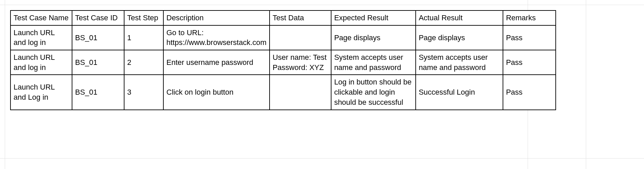  I want to click on table-header-row: Test Case Name Test Case ID Test Step De…, so click(283, 18).